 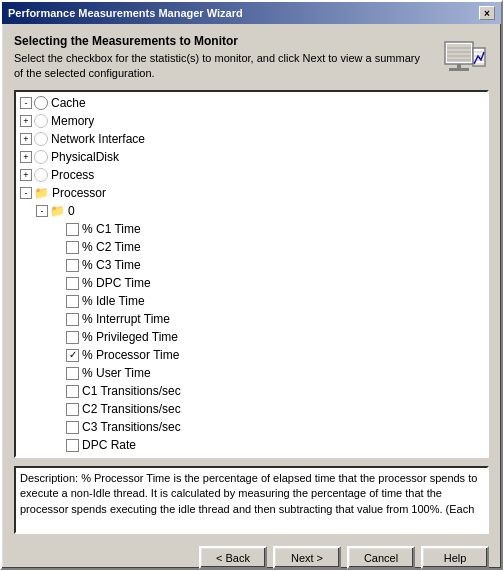 What do you see at coordinates (26, 139) in the screenshot?
I see `expand-btn-network-interface: +` at bounding box center [26, 139].